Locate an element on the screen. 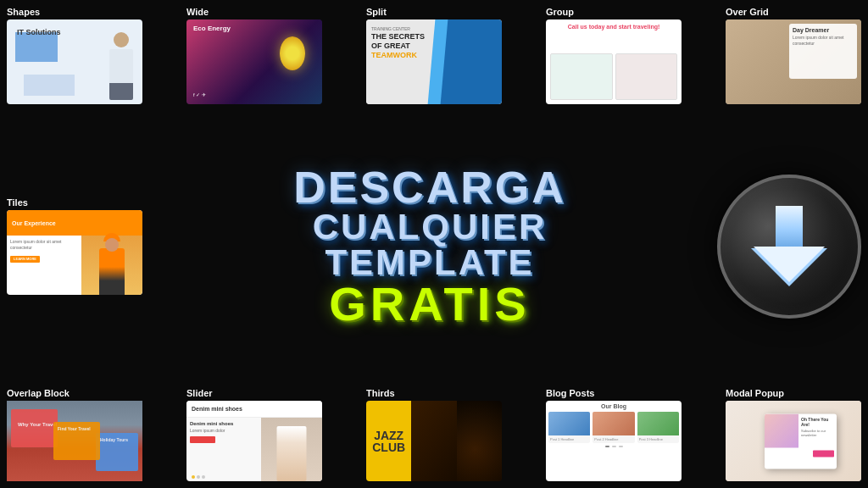 Image resolution: width=868 pixels, height=488 pixels. arrow-head is located at coordinates (789, 268).